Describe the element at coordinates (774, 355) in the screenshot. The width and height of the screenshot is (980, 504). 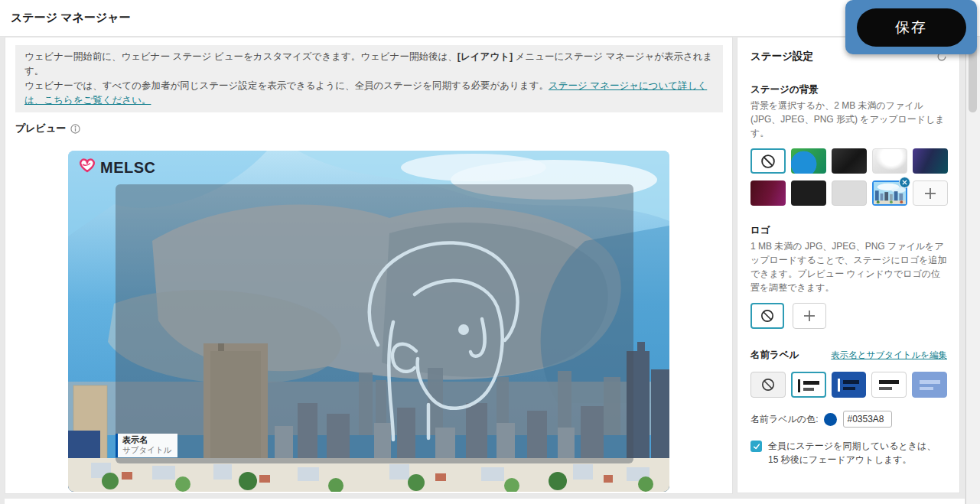
I see `name-label-heading: 名前ラベル` at that location.